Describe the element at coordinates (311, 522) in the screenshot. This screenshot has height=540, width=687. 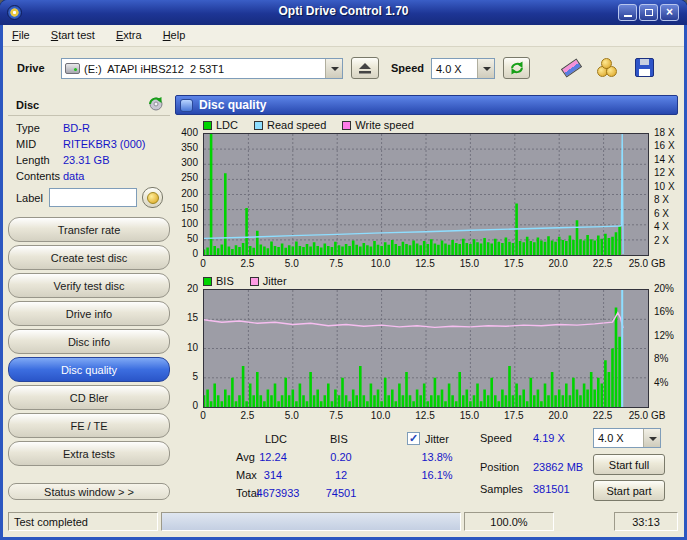
I see `progress-bar` at that location.